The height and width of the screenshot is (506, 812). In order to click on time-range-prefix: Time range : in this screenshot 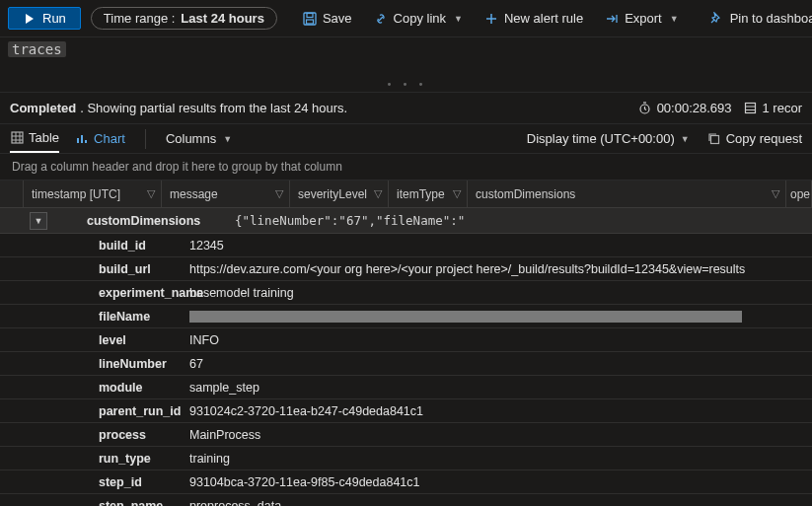, I will do `click(140, 18)`.